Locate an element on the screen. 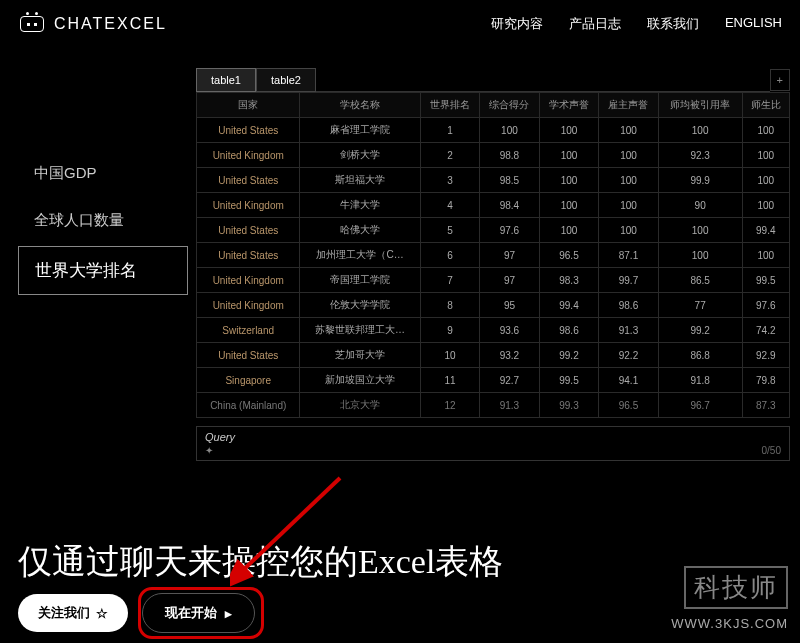 The height and width of the screenshot is (643, 800). nav-research: 研究内容 is located at coordinates (517, 24).